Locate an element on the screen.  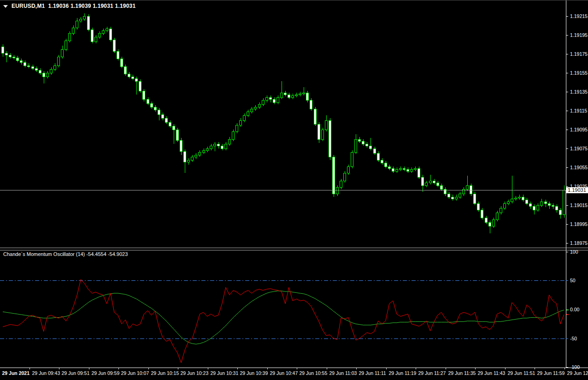
oscillator-tick-label: 0.00 is located at coordinates (575, 309).